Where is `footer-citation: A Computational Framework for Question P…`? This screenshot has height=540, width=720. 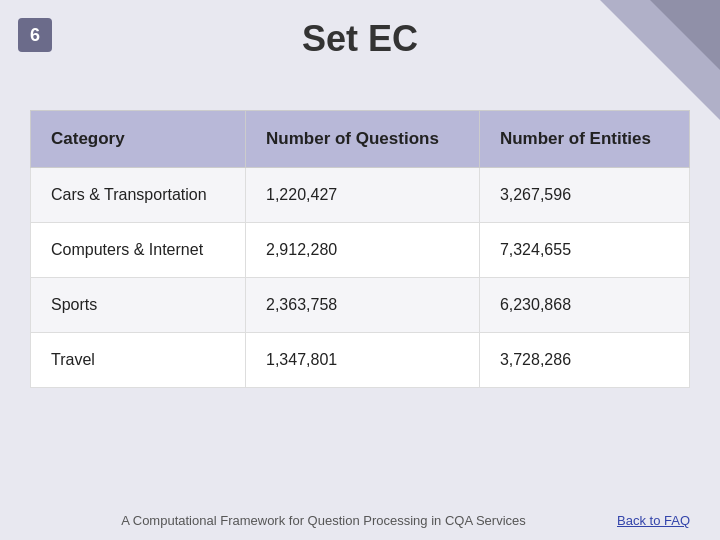 footer-citation: A Computational Framework for Question P… is located at coordinates (324, 520).